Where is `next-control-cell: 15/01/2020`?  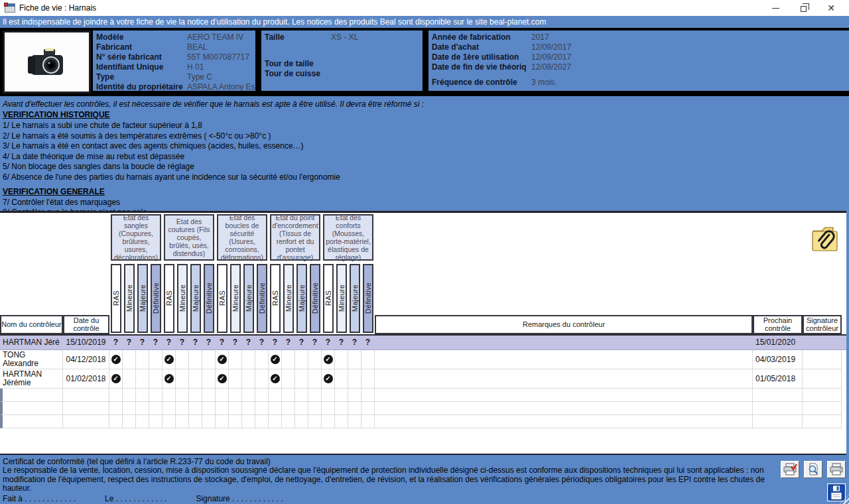 next-control-cell: 15/01/2020 is located at coordinates (777, 342).